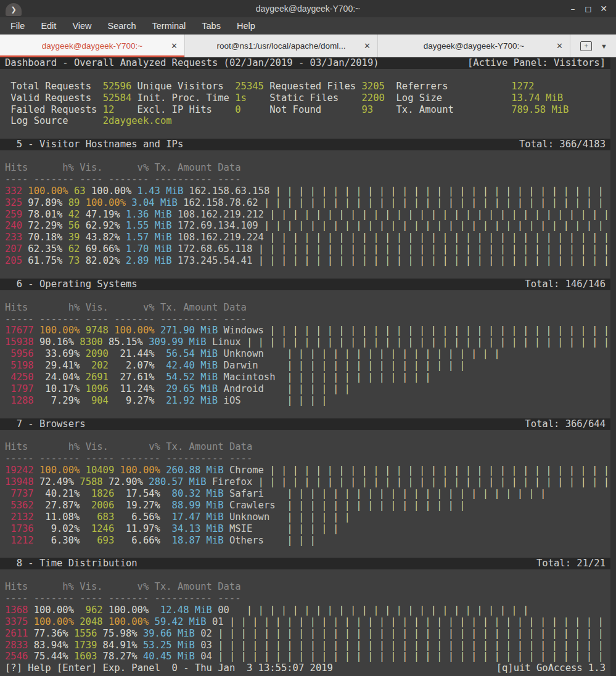  What do you see at coordinates (604, 9) in the screenshot?
I see `close-button: ✕` at bounding box center [604, 9].